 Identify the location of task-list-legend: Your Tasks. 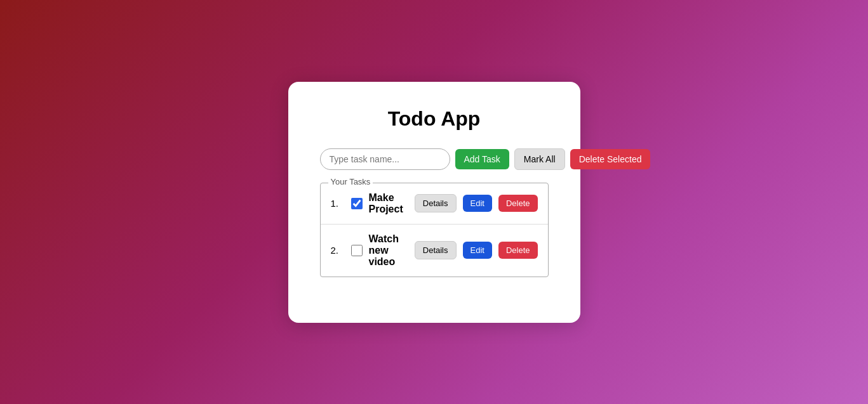
(351, 181).